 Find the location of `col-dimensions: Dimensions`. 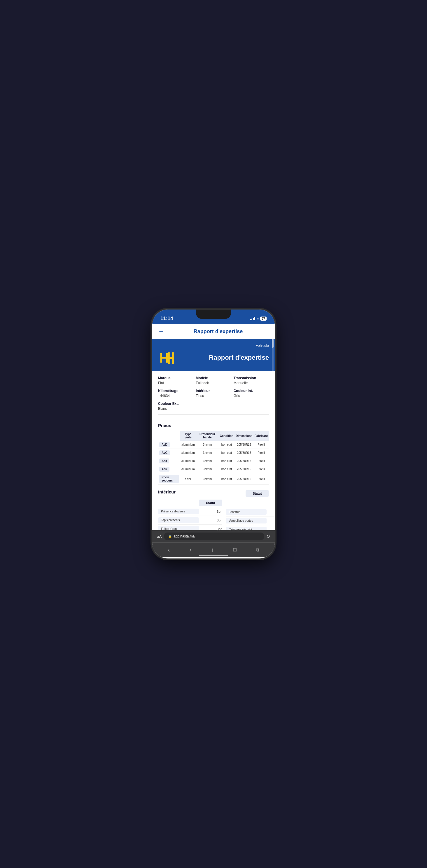

col-dimensions: Dimensions is located at coordinates (244, 436).